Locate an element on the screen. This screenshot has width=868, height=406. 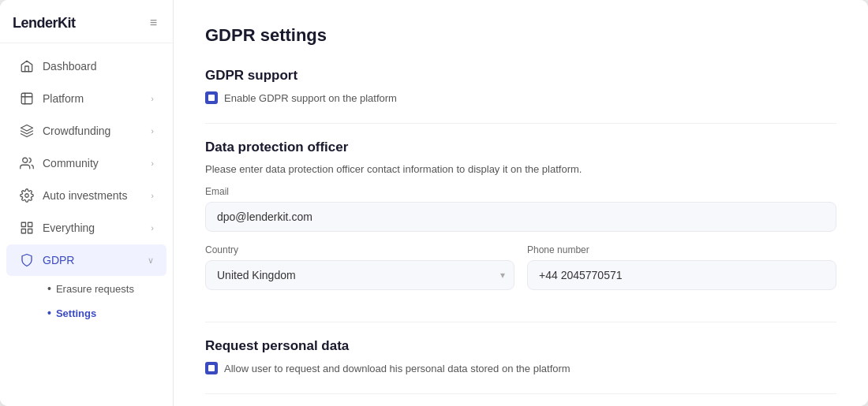
page-title: GDPR settings is located at coordinates (521, 35).